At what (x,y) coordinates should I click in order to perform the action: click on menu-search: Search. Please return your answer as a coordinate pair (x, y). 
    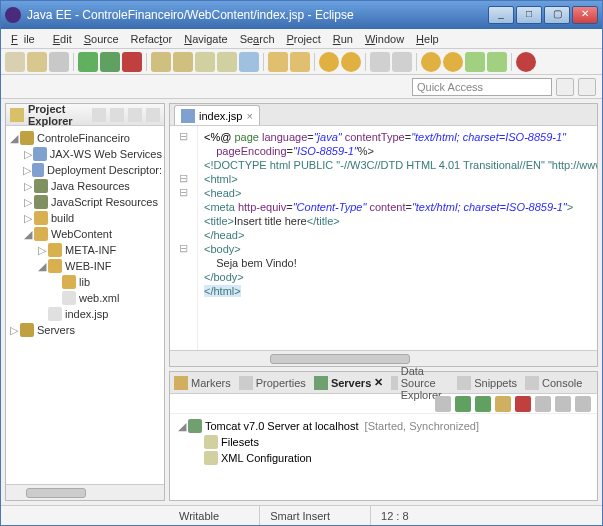
    Looking at the image, I should click on (258, 39).